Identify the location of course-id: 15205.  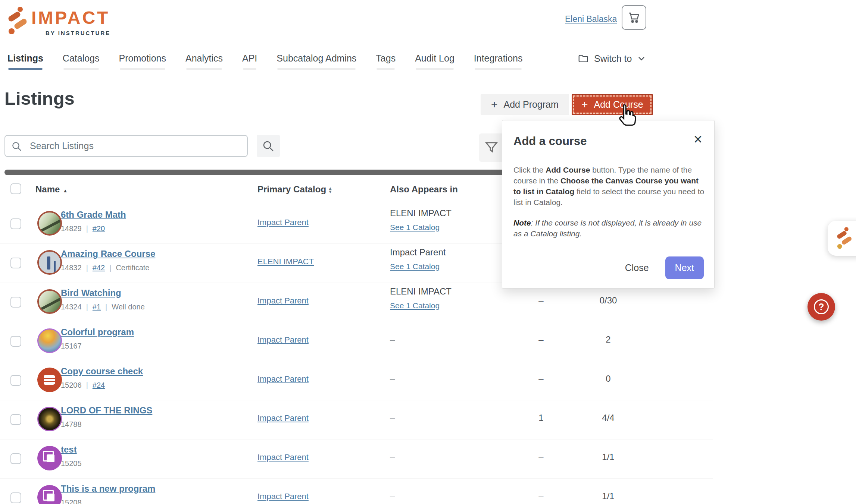
(71, 464).